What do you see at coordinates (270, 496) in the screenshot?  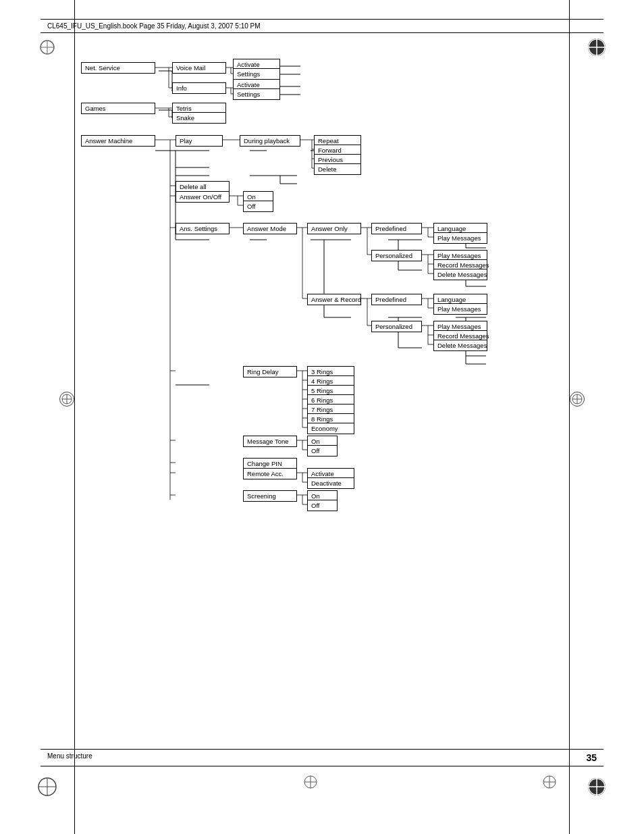 I see `screening-box: Screening` at bounding box center [270, 496].